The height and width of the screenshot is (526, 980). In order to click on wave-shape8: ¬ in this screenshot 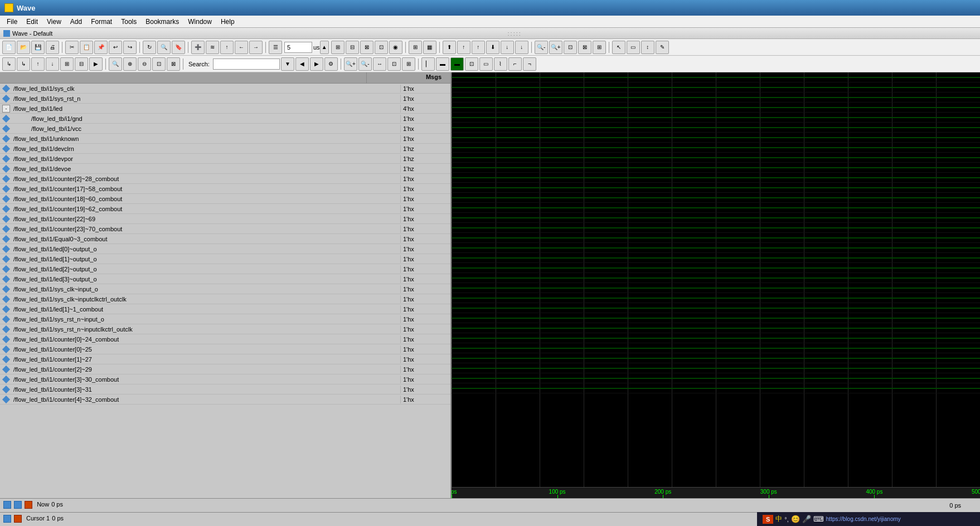, I will do `click(530, 64)`.